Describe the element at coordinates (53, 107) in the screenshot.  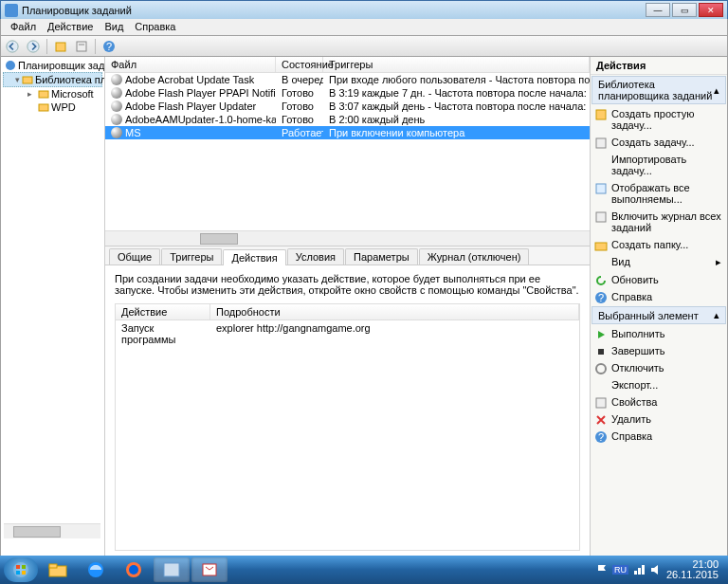
I see `tree-wpd: WPD` at that location.